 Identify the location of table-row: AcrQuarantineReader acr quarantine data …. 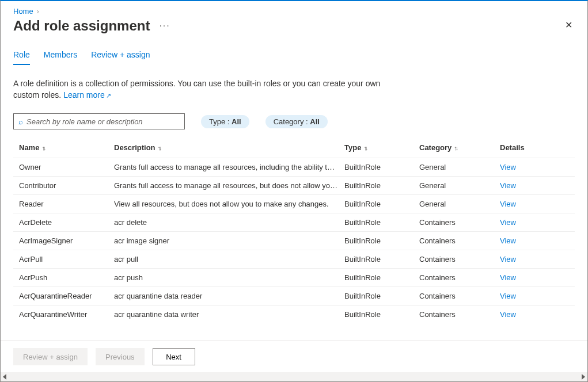
(294, 296).